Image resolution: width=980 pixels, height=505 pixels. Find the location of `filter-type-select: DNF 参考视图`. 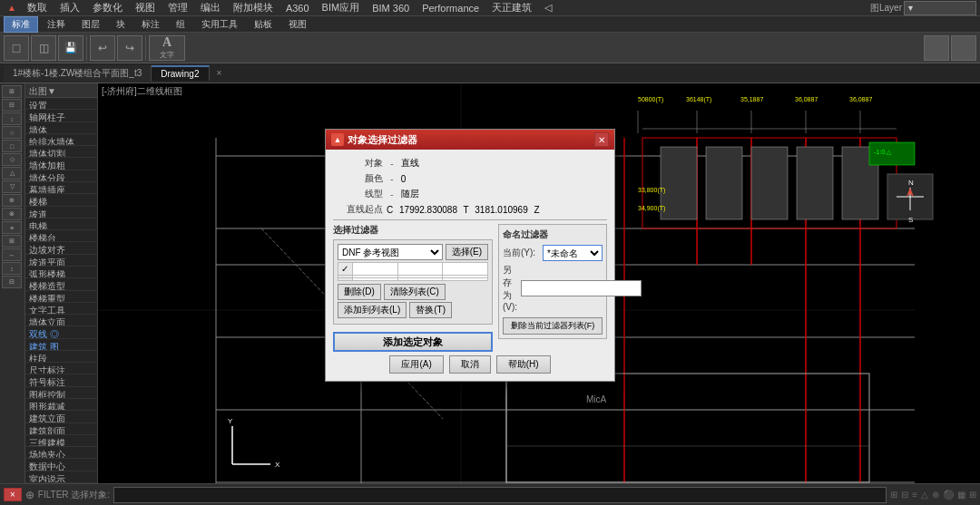

filter-type-select: DNF 参考视图 is located at coordinates (390, 252).